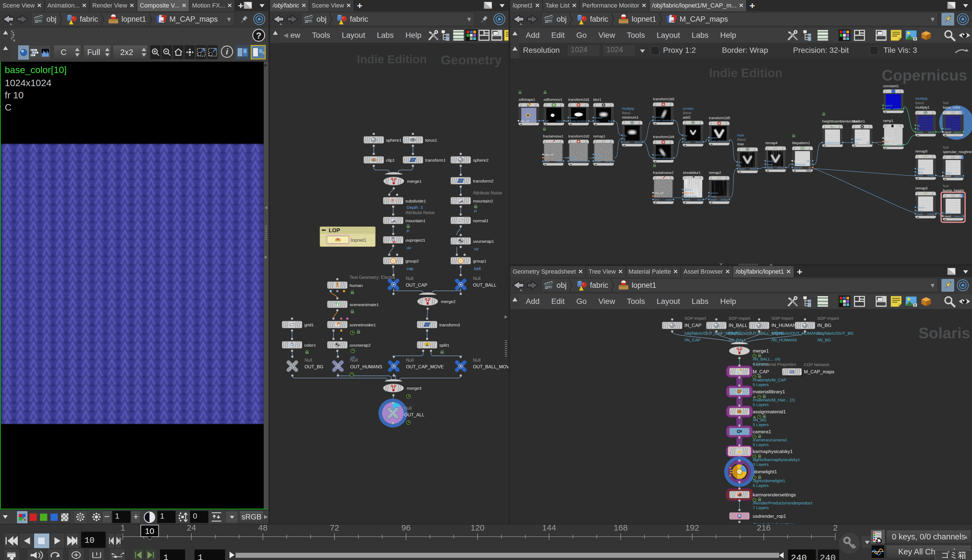  I want to click on svg-text: transform2d2, so click(579, 136).